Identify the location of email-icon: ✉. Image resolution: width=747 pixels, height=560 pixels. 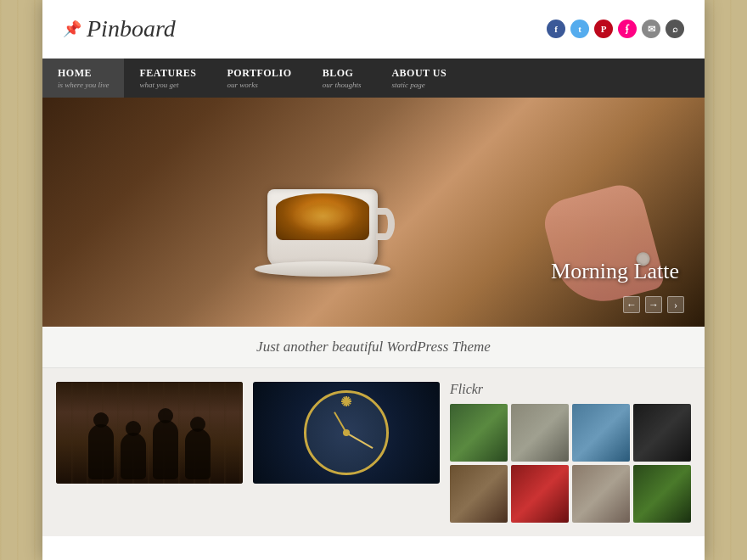
(651, 29).